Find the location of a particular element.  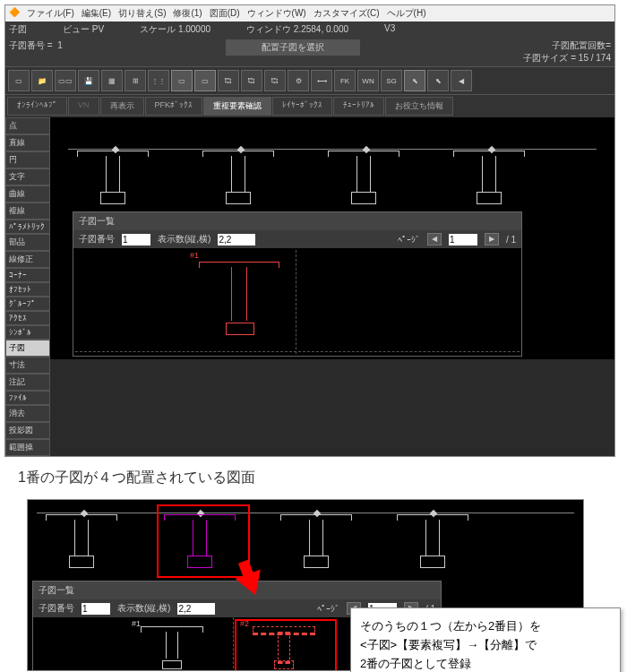

cmd-tutorial: ﾁｭｰﾄﾘｱﾙ is located at coordinates (358, 106).